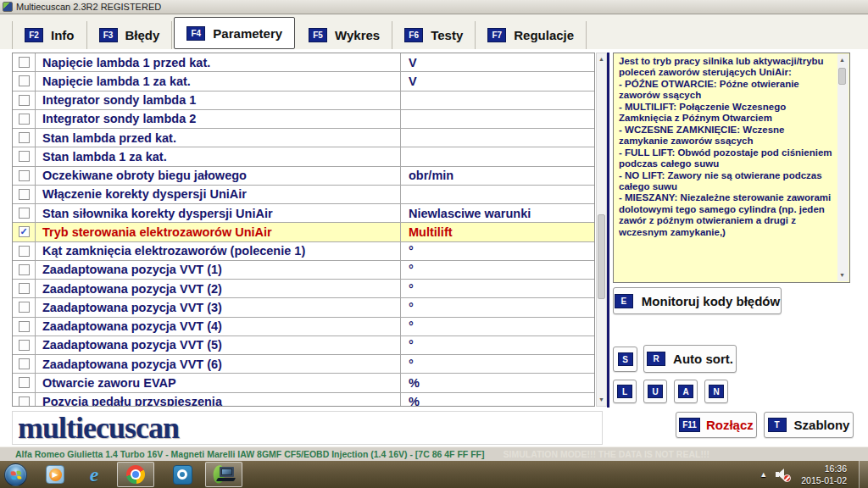  What do you see at coordinates (625, 391) in the screenshot?
I see `fkey-badge: L` at bounding box center [625, 391].